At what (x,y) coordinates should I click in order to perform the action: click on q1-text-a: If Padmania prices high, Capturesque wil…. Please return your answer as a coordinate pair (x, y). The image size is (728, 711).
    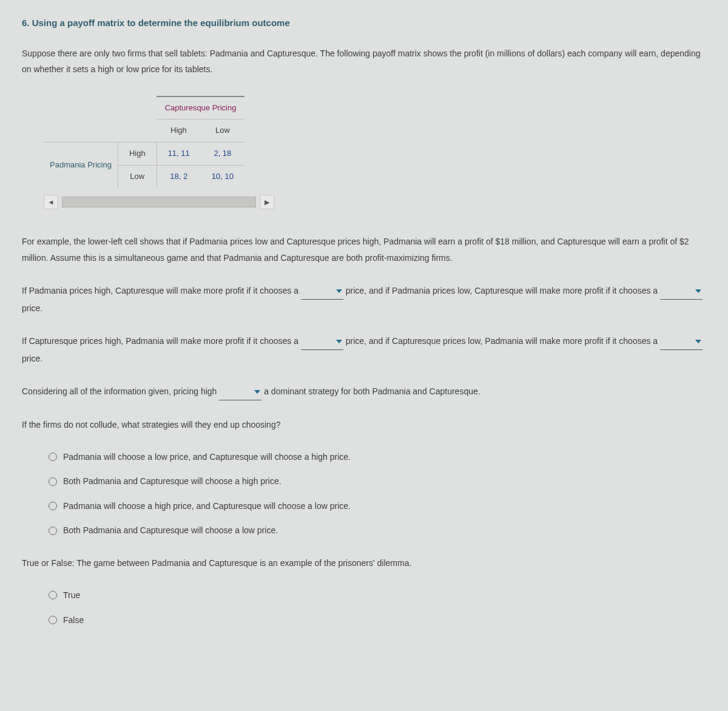
    Looking at the image, I should click on (161, 291).